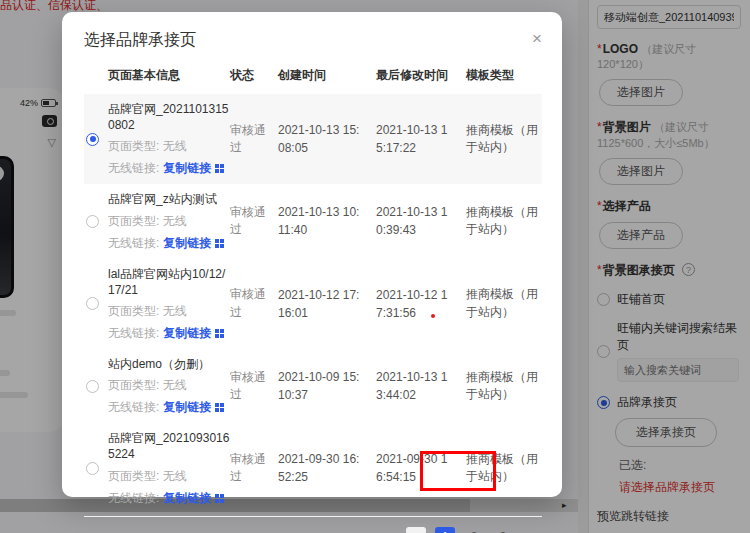 The image size is (750, 533). What do you see at coordinates (537, 38) in the screenshot?
I see `close-icon: ×` at bounding box center [537, 38].